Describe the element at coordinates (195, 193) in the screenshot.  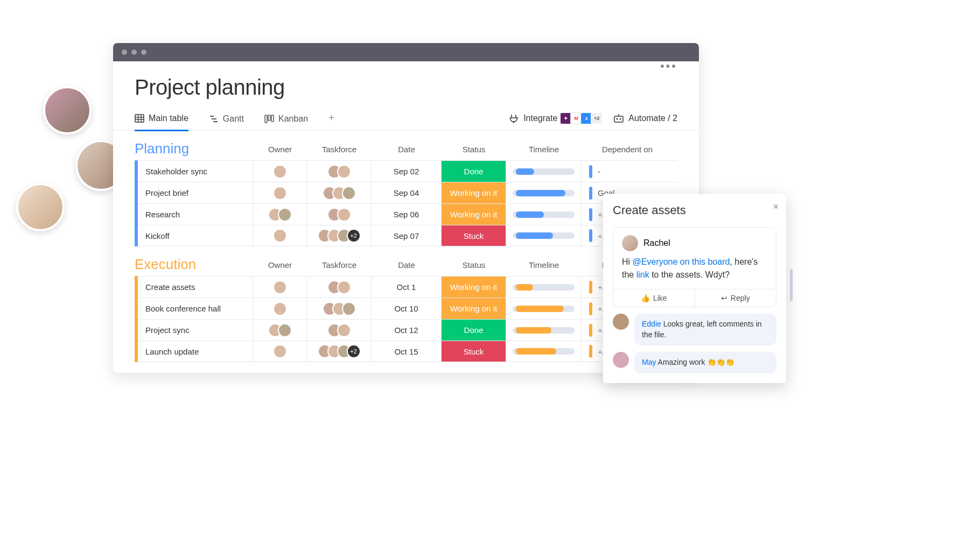
I see `task-name: Project brief` at that location.